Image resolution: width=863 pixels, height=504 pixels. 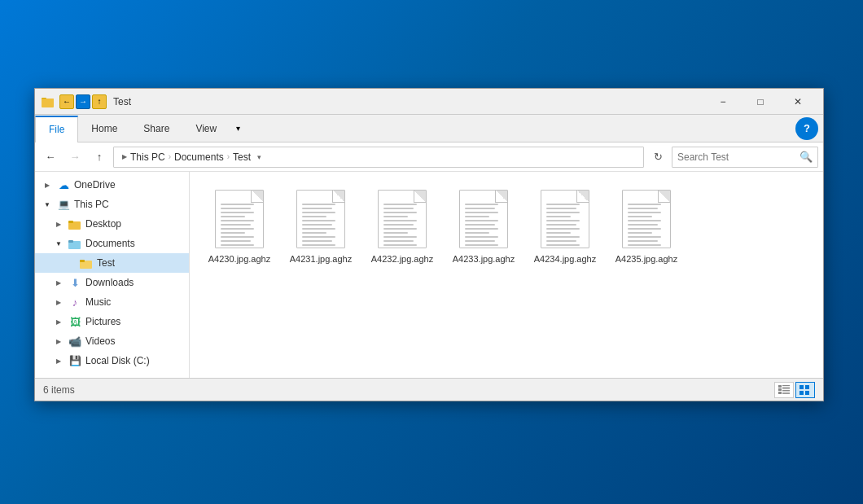 I want to click on videos-icon: 📹, so click(x=75, y=341).